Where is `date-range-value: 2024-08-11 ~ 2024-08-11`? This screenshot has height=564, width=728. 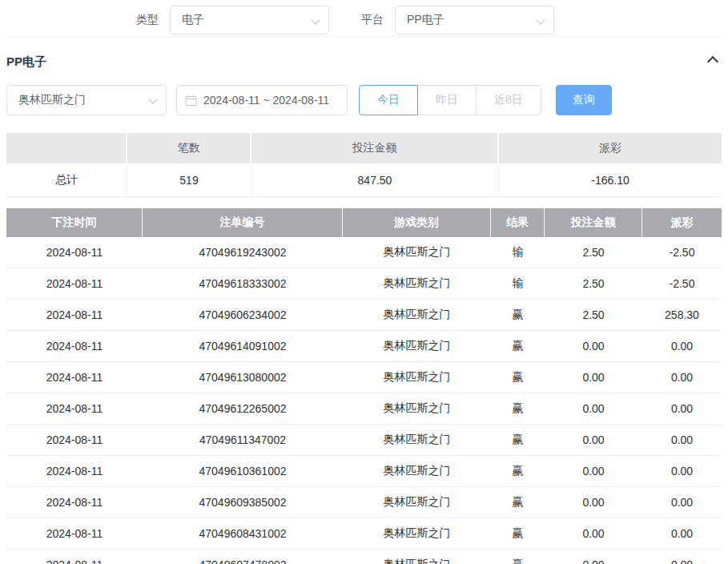 date-range-value: 2024-08-11 ~ 2024-08-11 is located at coordinates (266, 100).